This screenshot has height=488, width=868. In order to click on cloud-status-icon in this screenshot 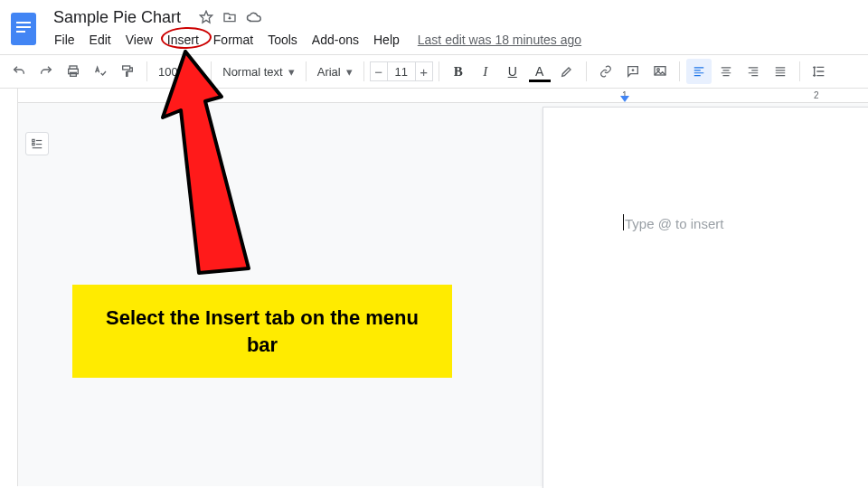, I will do `click(254, 17)`.